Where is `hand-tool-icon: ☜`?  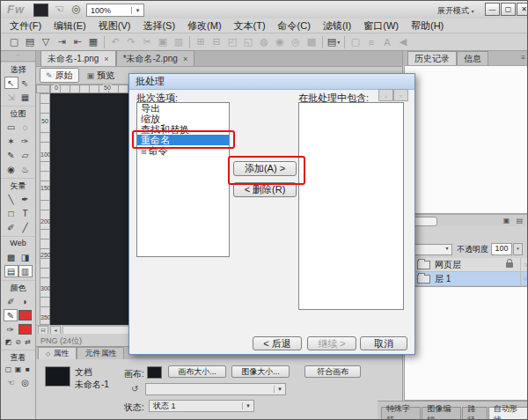 hand-tool-icon: ☜ is located at coordinates (11, 382).